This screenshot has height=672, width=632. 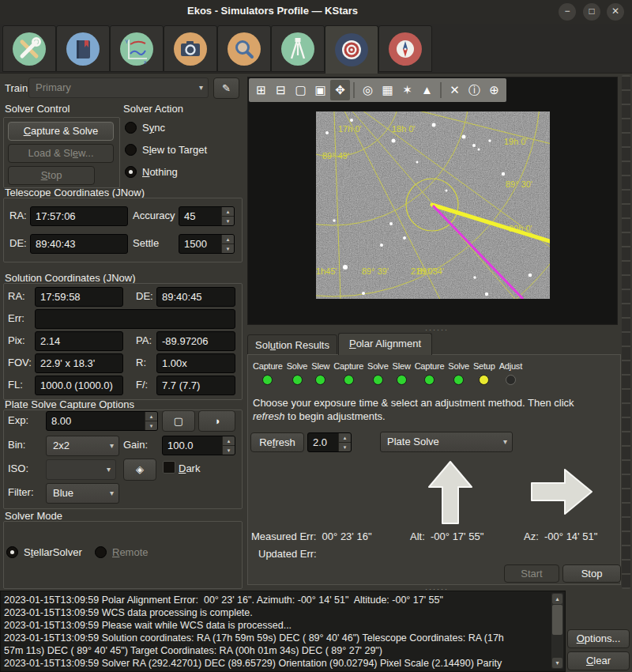 I want to click on settle-spinbox: 1500 ▴ ▾, so click(x=207, y=244).